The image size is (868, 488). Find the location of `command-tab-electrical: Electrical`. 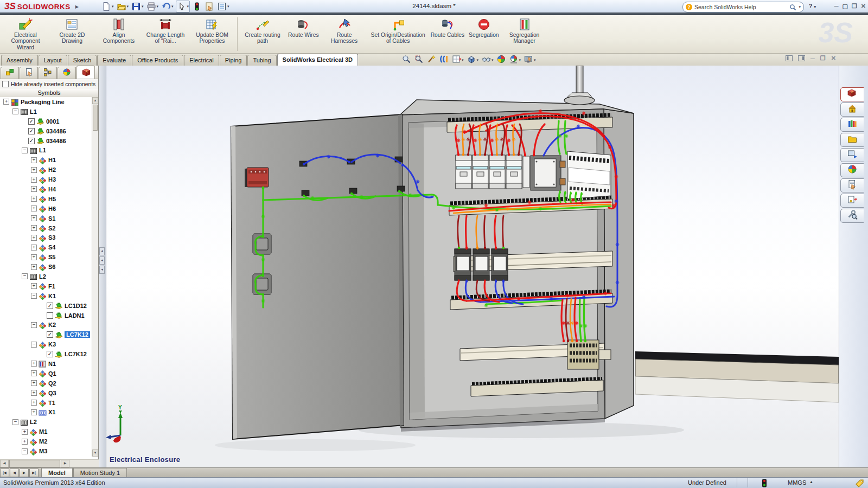

command-tab-electrical: Electrical is located at coordinates (202, 60).